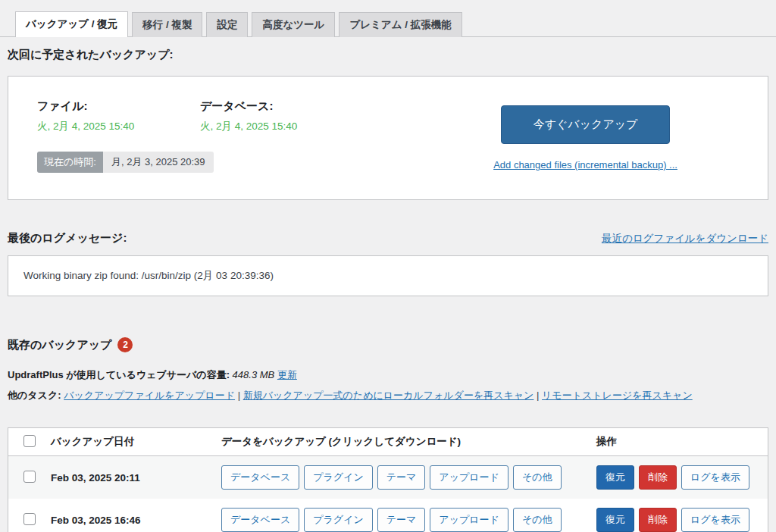  I want to click on backup-date: Feb 03, 2025 16:46, so click(136, 520).